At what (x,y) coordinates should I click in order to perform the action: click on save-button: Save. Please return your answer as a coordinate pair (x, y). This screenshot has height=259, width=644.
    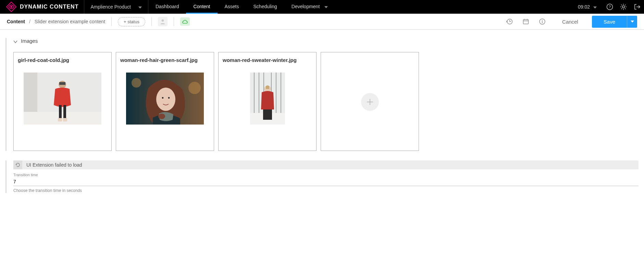
    Looking at the image, I should click on (609, 22).